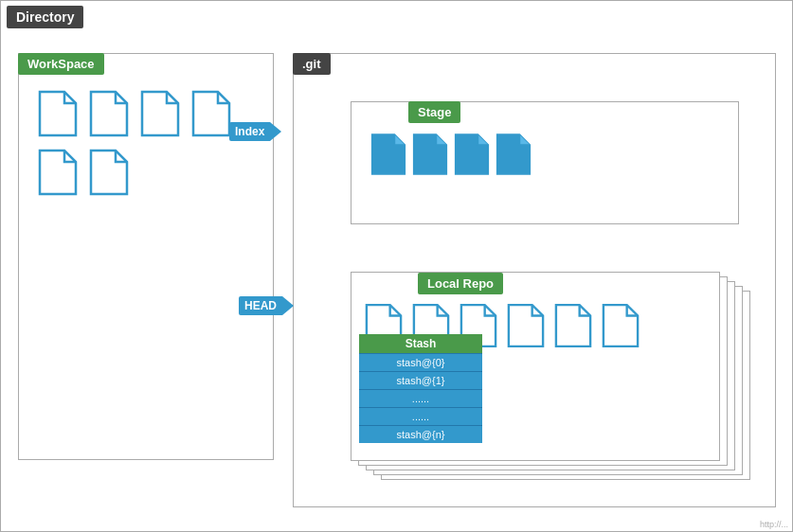 The image size is (793, 532). I want to click on index-arrow: Index, so click(256, 132).